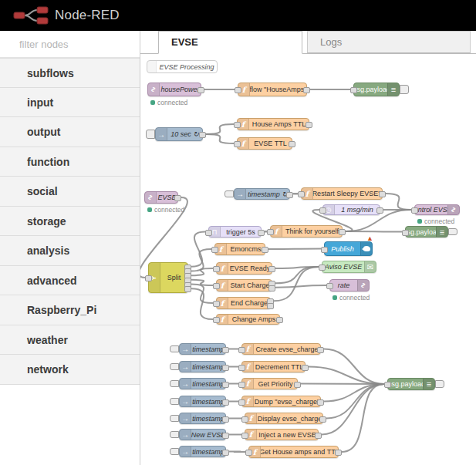 Image resolution: width=476 pixels, height=465 pixels. What do you see at coordinates (427, 231) in the screenshot?
I see `node-dbg2: msg.payload` at bounding box center [427, 231].